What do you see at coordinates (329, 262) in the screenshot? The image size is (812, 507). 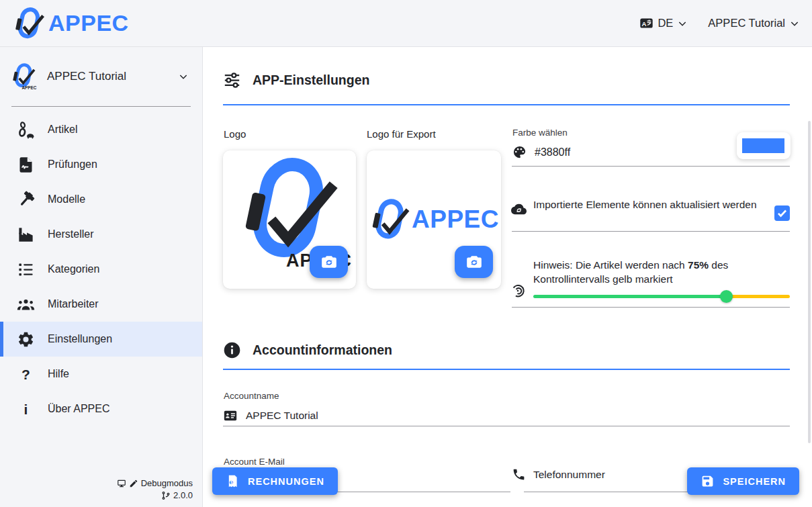 I see `upload-logo-button` at bounding box center [329, 262].